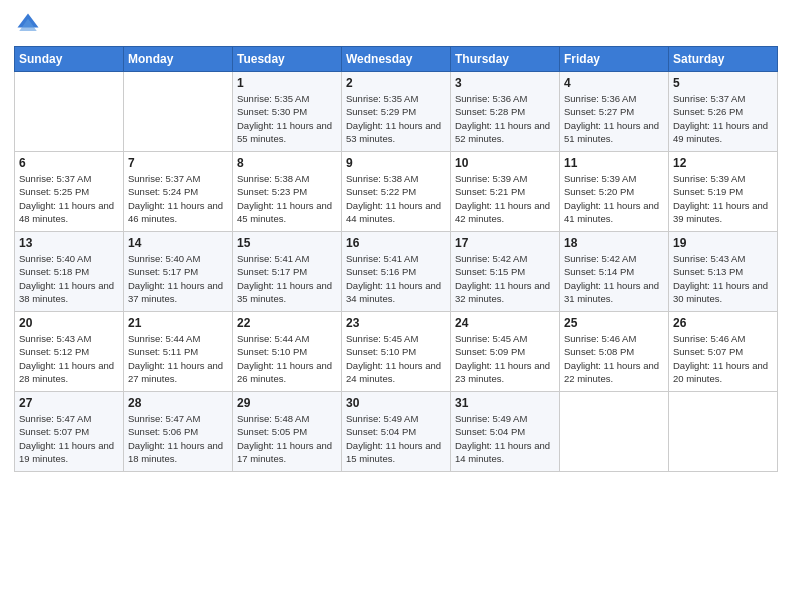  What do you see at coordinates (723, 83) in the screenshot?
I see `day-number: 5` at bounding box center [723, 83].